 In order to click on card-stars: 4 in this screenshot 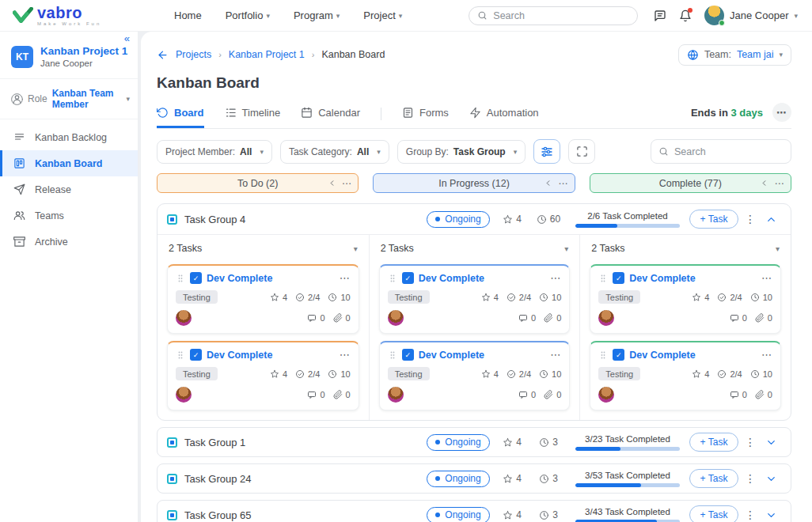, I will do `click(285, 297)`.